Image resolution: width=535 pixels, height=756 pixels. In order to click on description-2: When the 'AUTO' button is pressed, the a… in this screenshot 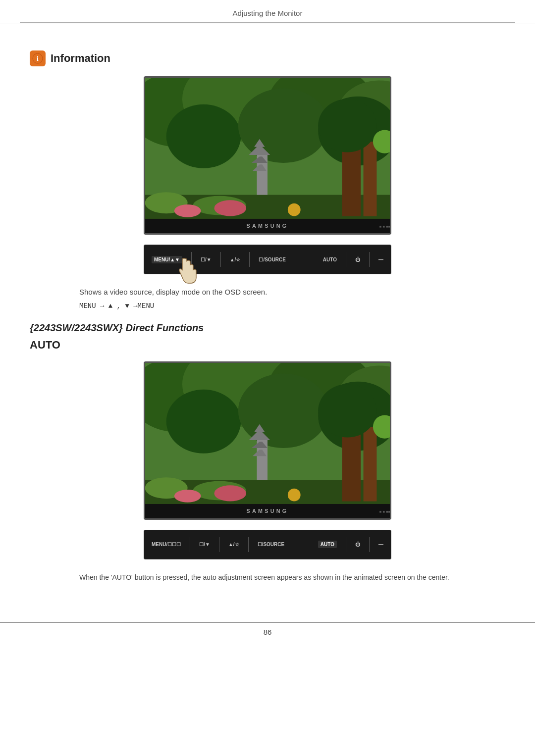, I will do `click(277, 577)`.